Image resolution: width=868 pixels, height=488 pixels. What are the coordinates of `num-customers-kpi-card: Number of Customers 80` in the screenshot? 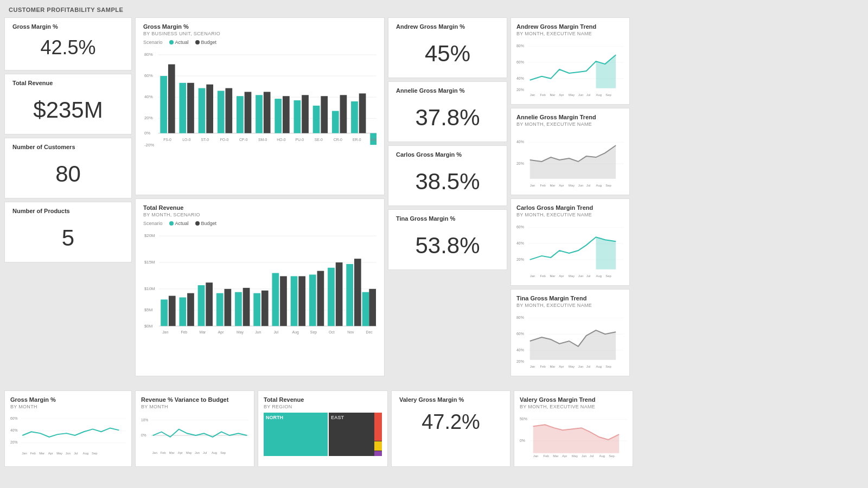 It's located at (68, 168).